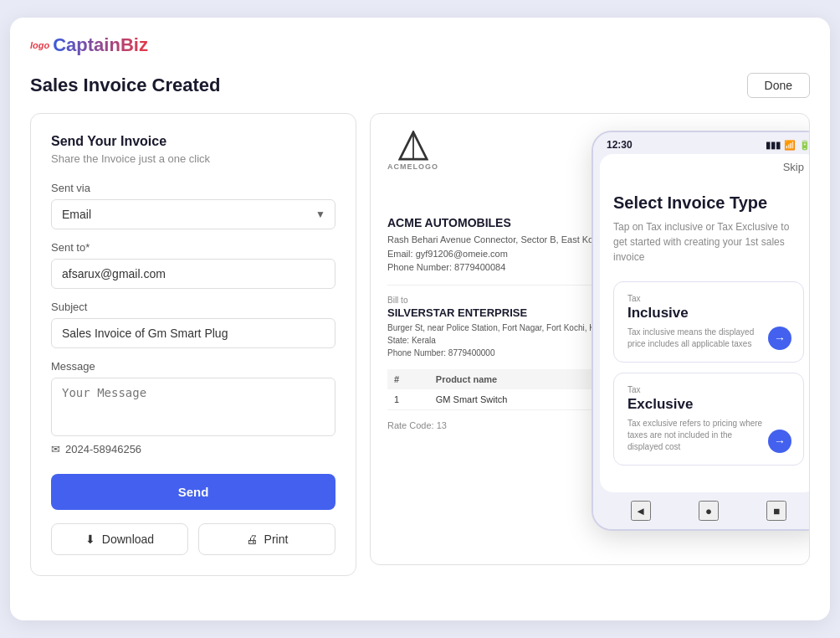 This screenshot has height=638, width=840. I want to click on invoice-ref: ✉ 2024-58946256, so click(193, 449).